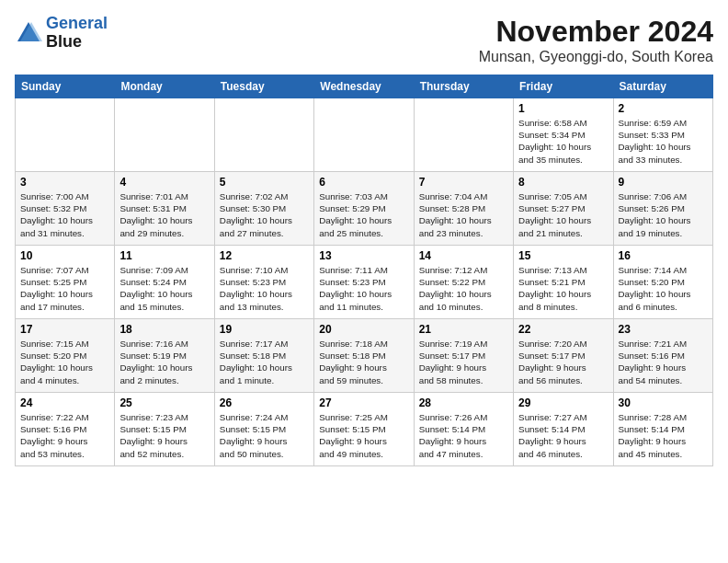 Image resolution: width=728 pixels, height=563 pixels. Describe the element at coordinates (463, 403) in the screenshot. I see `day-number: 28` at that location.